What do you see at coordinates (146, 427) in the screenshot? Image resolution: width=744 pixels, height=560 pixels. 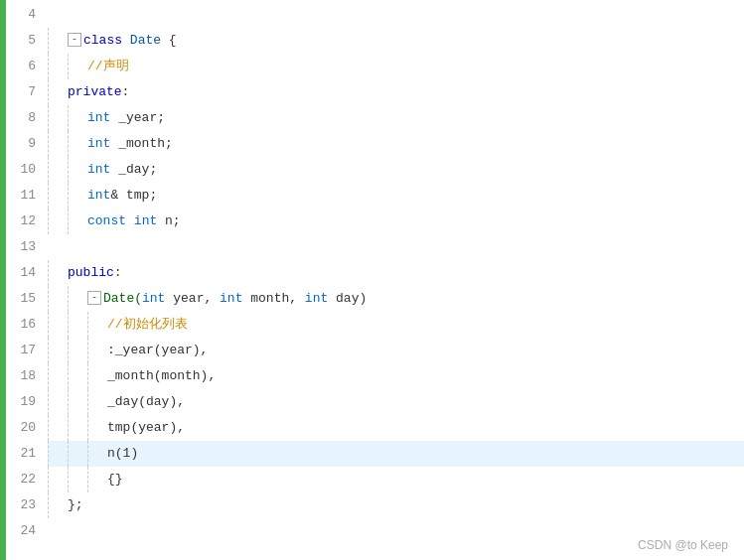 I see `code-token: tmp(year),` at bounding box center [146, 427].